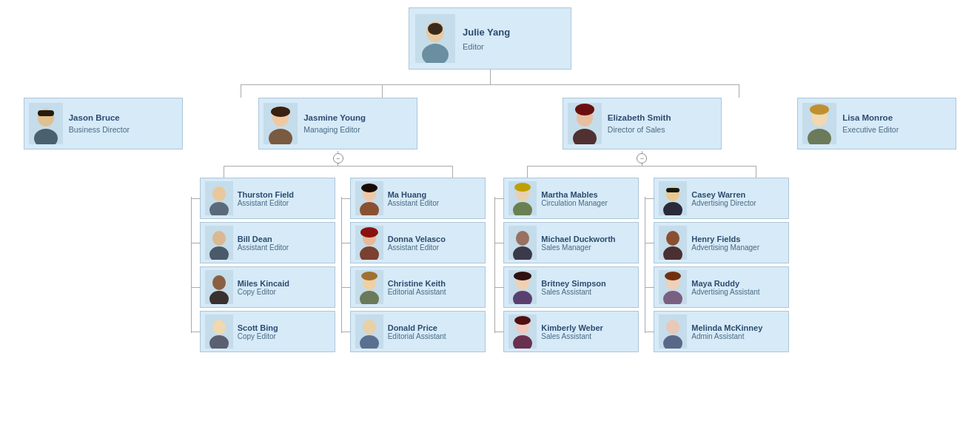  Describe the element at coordinates (417, 283) in the screenshot. I see `christine-name: Christine Keith` at that location.